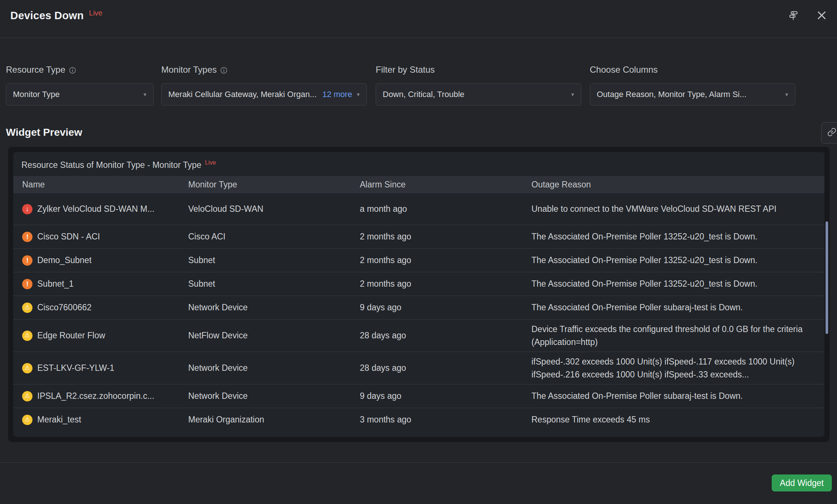 Image resolution: width=837 pixels, height=504 pixels. What do you see at coordinates (446, 420) in the screenshot?
I see `alarm-since-cell: 3 months ago` at bounding box center [446, 420].